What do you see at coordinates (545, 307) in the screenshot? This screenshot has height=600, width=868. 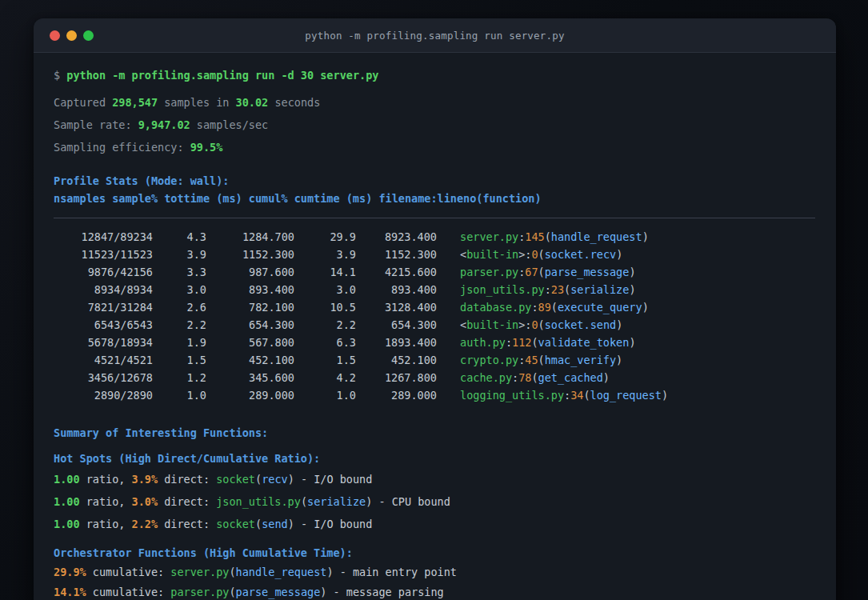 I see `line-number: 89` at bounding box center [545, 307].